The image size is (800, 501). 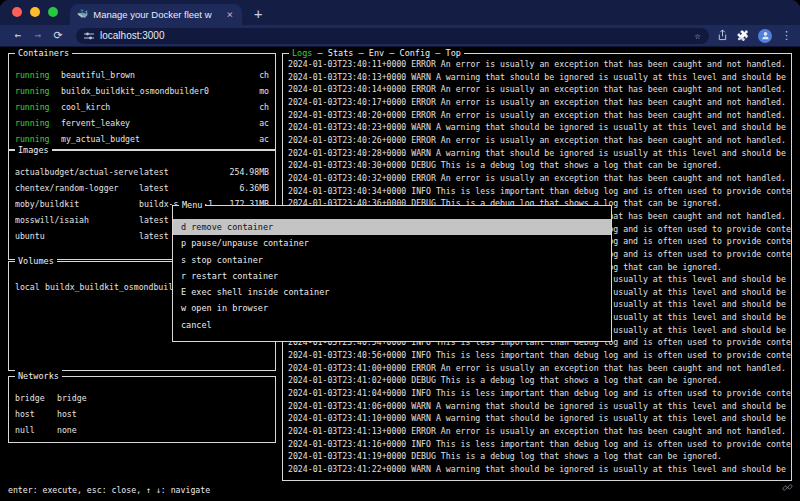 I want to click on log-message: This is a debug log that shows a log tha…, so click(x=582, y=456).